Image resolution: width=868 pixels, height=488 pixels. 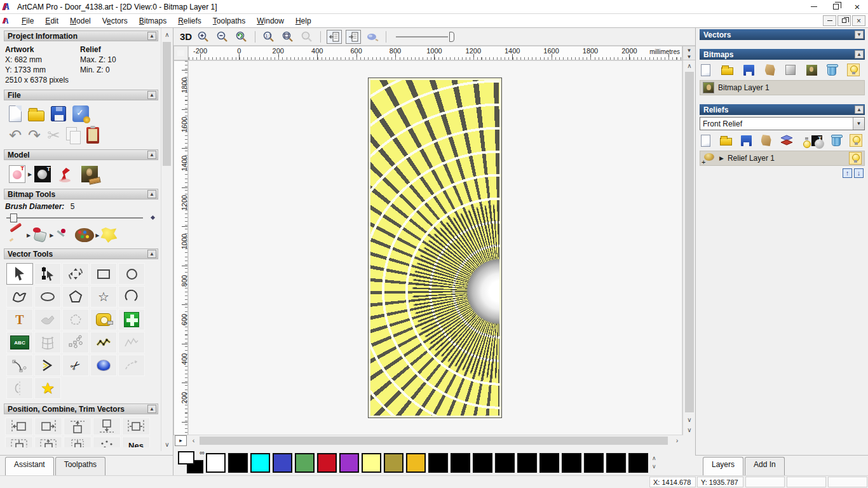 What do you see at coordinates (186, 37) in the screenshot?
I see `toggle-3d-view-button: 3D` at bounding box center [186, 37].